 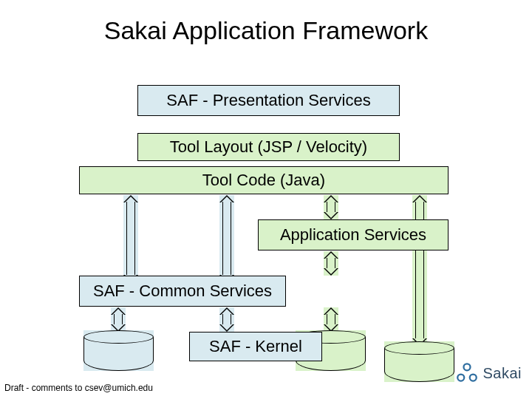 I want to click on arrow-appservices-cylinder-mid, so click(x=331, y=319).